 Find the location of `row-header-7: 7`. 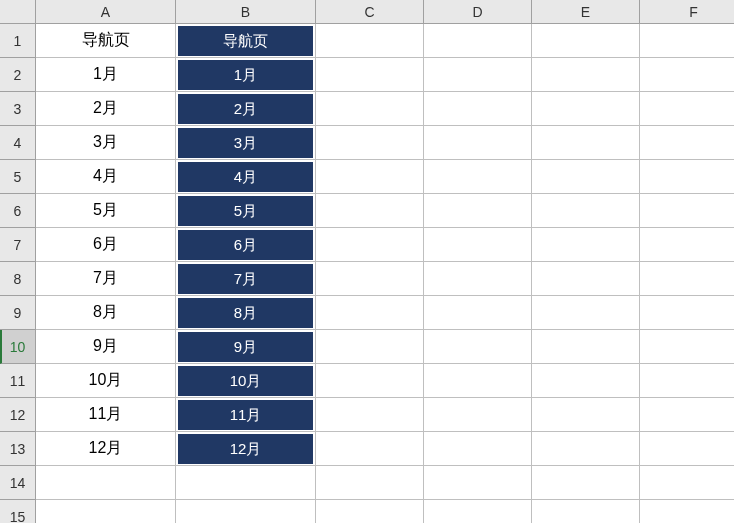

row-header-7: 7 is located at coordinates (18, 245).